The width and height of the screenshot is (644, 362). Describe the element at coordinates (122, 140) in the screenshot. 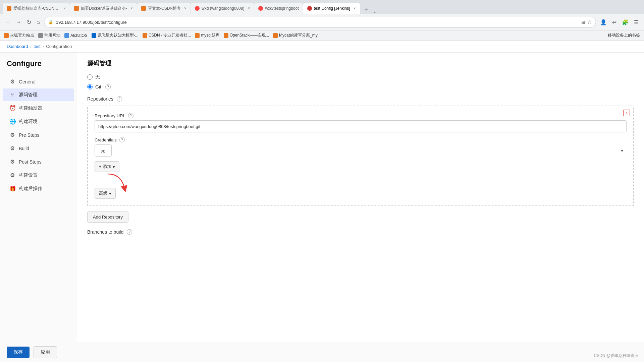

I see `credentials-help-icon: ?` at that location.